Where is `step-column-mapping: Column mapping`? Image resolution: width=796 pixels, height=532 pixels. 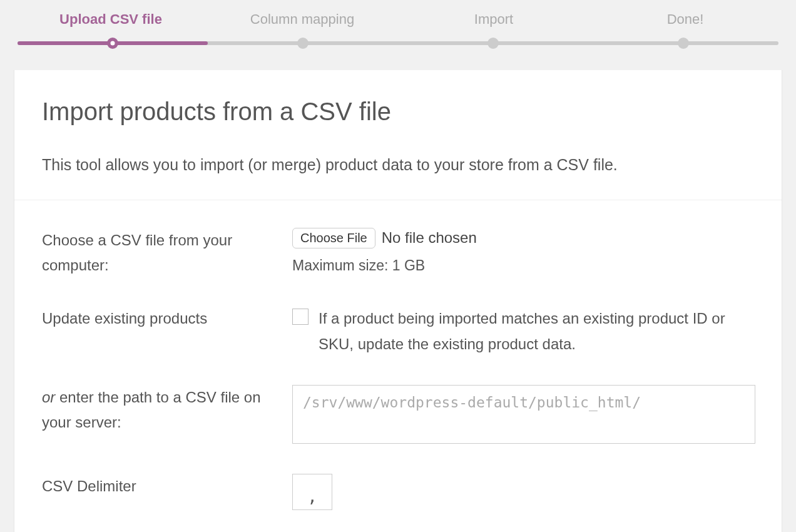 step-column-mapping: Column mapping is located at coordinates (302, 19).